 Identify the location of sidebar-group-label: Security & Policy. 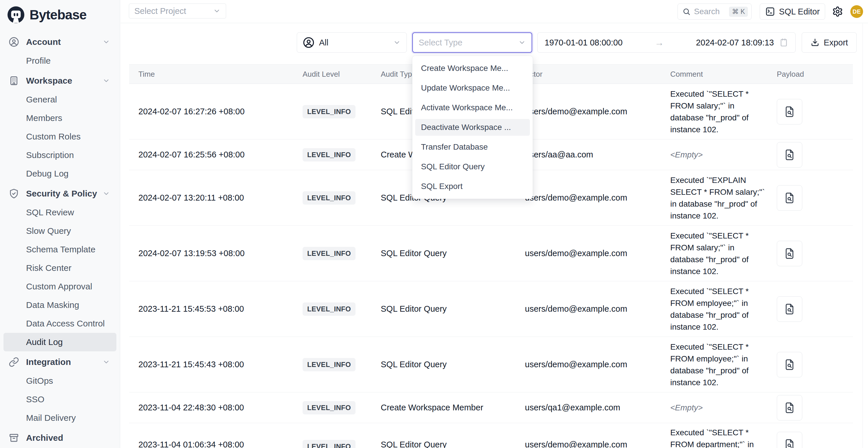
(61, 193).